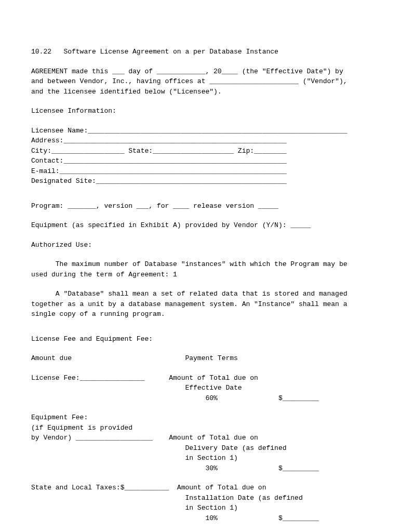 The width and height of the screenshot is (400, 532). I want to click on authorized-use-para-1: The maximum number of Database "instance…, so click(200, 269).